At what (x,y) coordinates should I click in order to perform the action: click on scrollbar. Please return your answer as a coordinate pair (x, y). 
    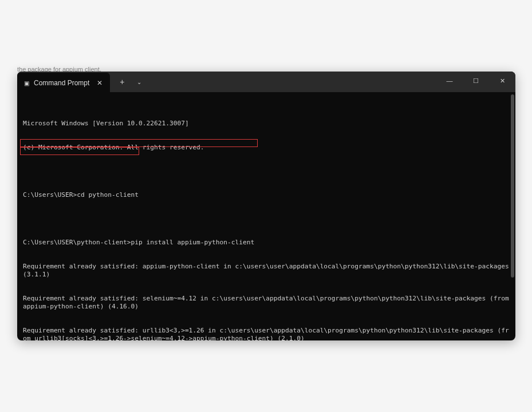
    Looking at the image, I should click on (513, 186).